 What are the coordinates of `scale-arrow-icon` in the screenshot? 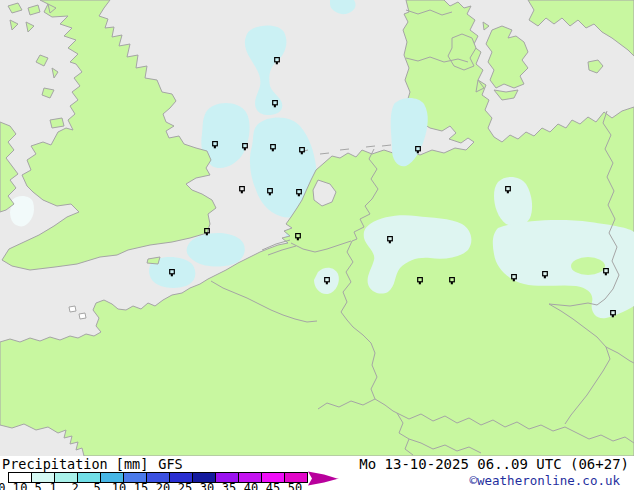 It's located at (324, 478).